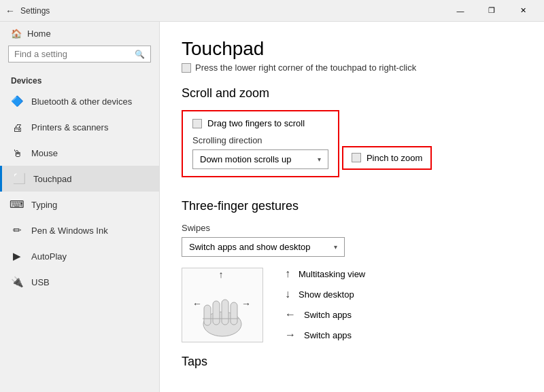 The width and height of the screenshot is (544, 392). I want to click on sidebar-item-usb: 🔌 USB, so click(80, 282).